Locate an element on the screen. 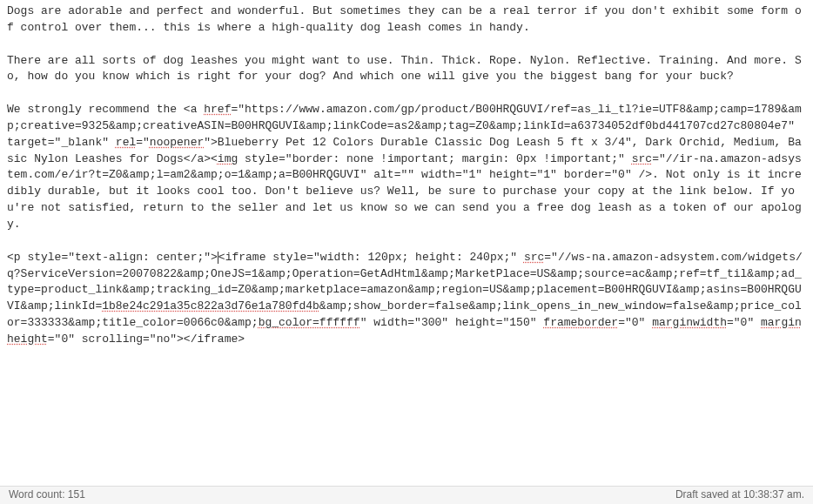  val-bgcolor: bg_color=ffffff is located at coordinates (310, 322).